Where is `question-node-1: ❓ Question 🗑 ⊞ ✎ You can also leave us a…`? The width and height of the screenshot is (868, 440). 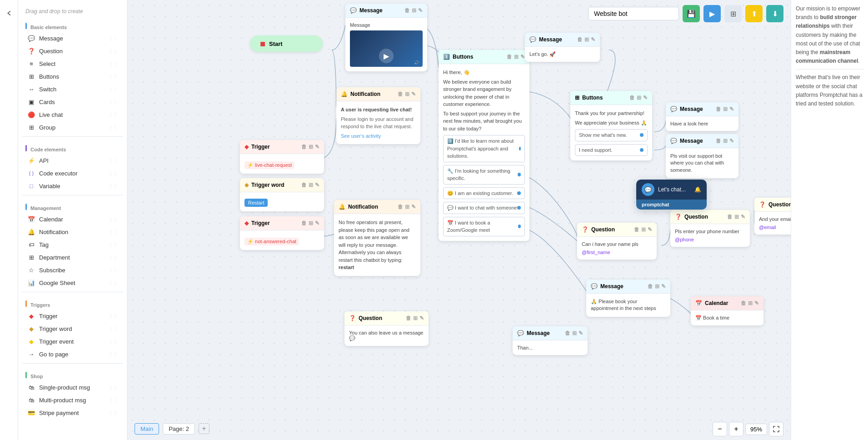
question-node-1: ❓ Question 🗑 ⊞ ✎ You can also leave us a… is located at coordinates (386, 329).